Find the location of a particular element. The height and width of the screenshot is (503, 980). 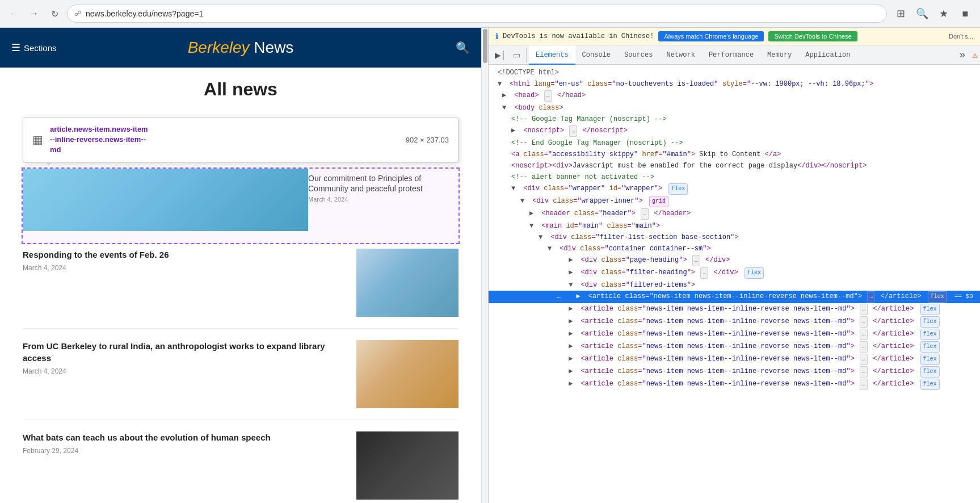

dismiss-notification-button: Don't s... is located at coordinates (961, 36).